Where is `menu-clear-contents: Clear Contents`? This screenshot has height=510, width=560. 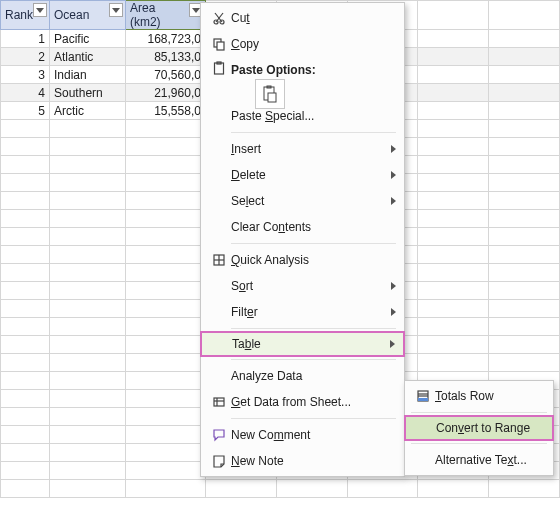
menu-clear-contents: Clear Contents is located at coordinates (302, 227).